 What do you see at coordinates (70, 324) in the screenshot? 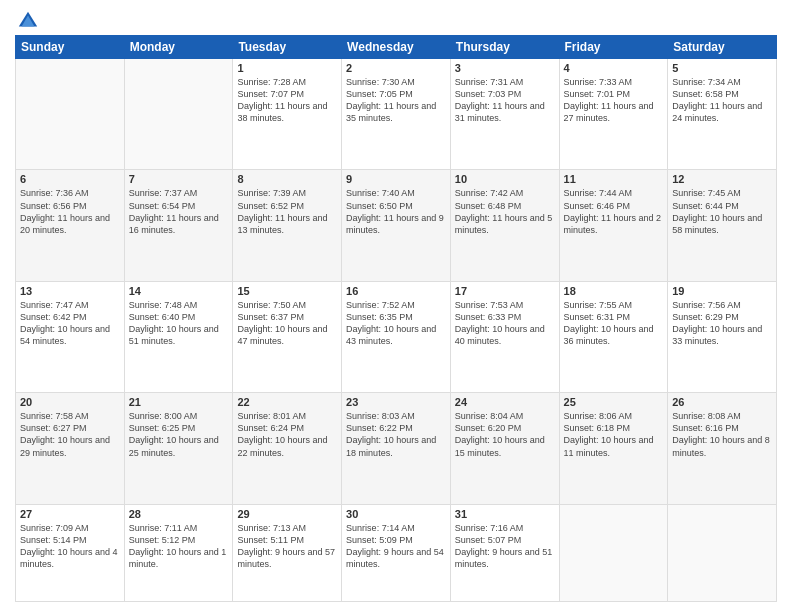
I see `day-info: Sunrise: 7:47 AMSunset: 6:42 PMDaylight:…` at bounding box center [70, 324].